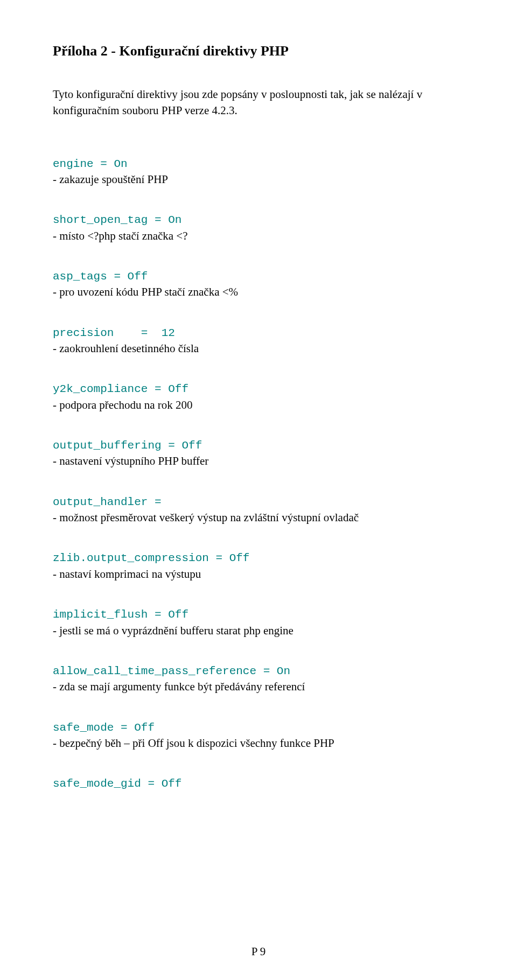  I want to click on directive-code: y2k_compliance = Off, so click(258, 389).